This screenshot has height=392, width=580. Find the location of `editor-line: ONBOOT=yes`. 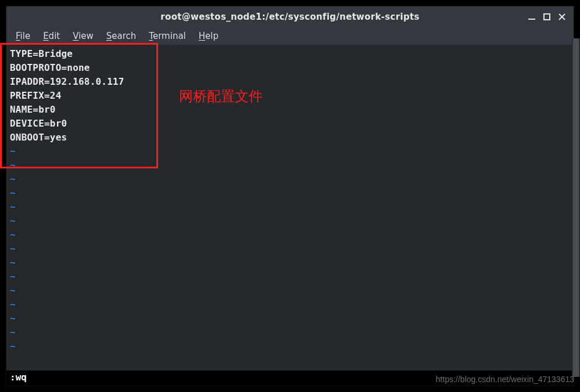

editor-line: ONBOOT=yes is located at coordinates (290, 138).